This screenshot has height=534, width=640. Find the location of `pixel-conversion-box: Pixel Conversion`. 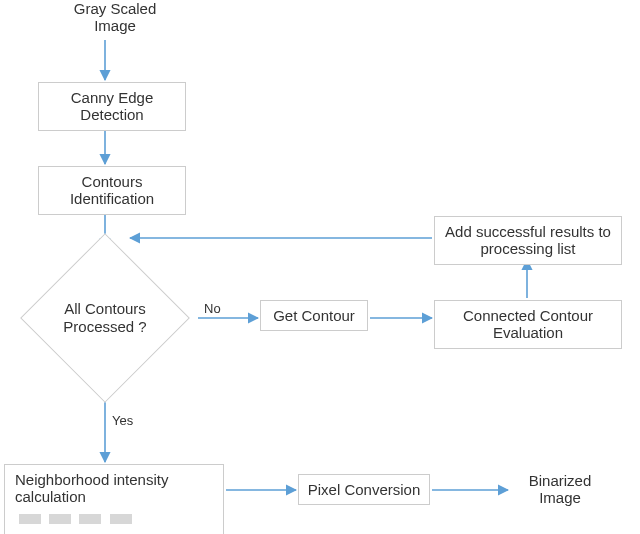

pixel-conversion-box: Pixel Conversion is located at coordinates (364, 490).